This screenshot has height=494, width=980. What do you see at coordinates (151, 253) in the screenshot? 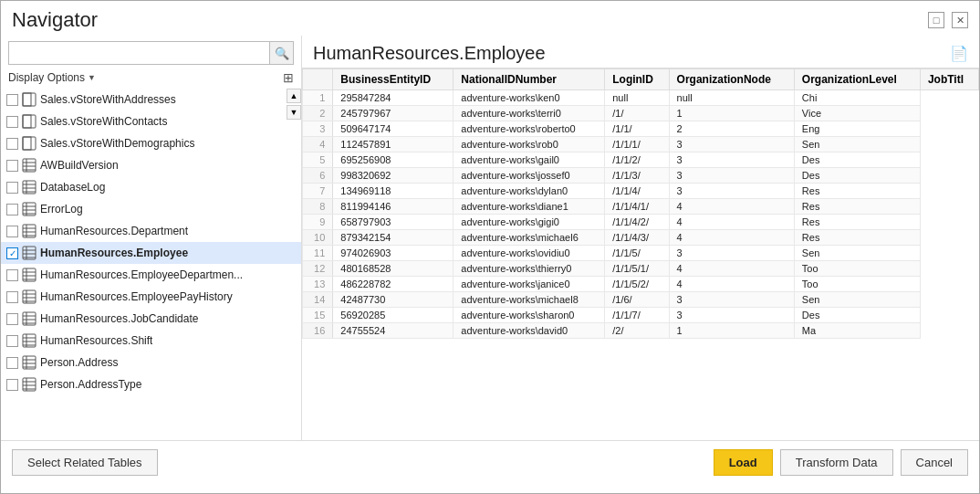
I see `nav-item: HumanResources.Employee` at bounding box center [151, 253].